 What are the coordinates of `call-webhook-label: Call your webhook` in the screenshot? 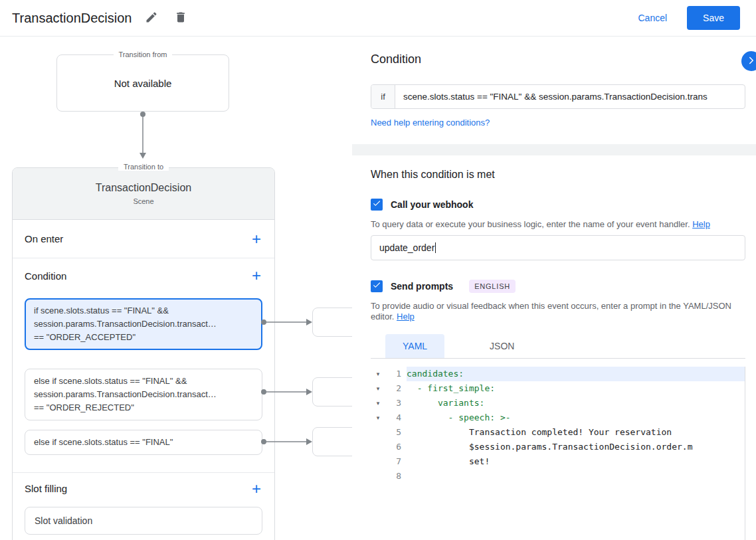 It's located at (432, 205).